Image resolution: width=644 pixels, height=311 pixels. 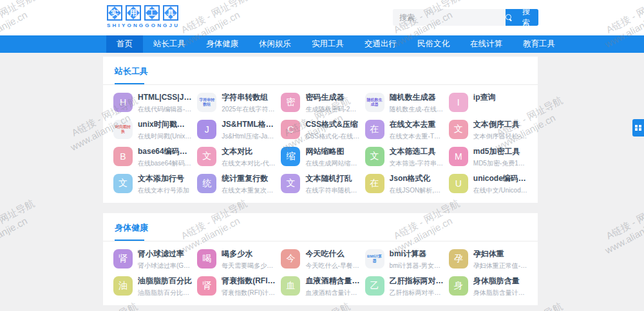 What do you see at coordinates (450, 17) in the screenshot?
I see `search-input` at bounding box center [450, 17].